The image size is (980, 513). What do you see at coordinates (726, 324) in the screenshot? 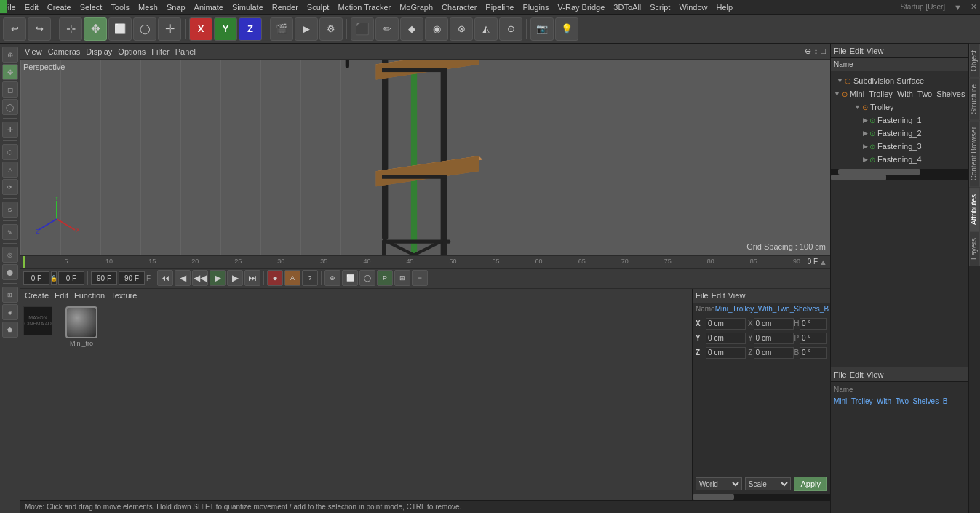
I see `prop-x-field` at bounding box center [726, 324].